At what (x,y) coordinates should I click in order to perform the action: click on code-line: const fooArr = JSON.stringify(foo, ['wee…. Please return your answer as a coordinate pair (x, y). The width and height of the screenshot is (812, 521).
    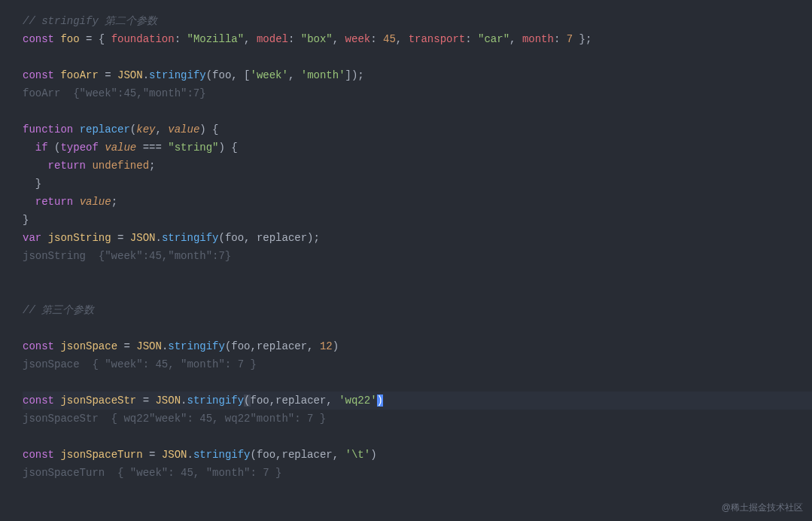
    Looking at the image, I should click on (417, 75).